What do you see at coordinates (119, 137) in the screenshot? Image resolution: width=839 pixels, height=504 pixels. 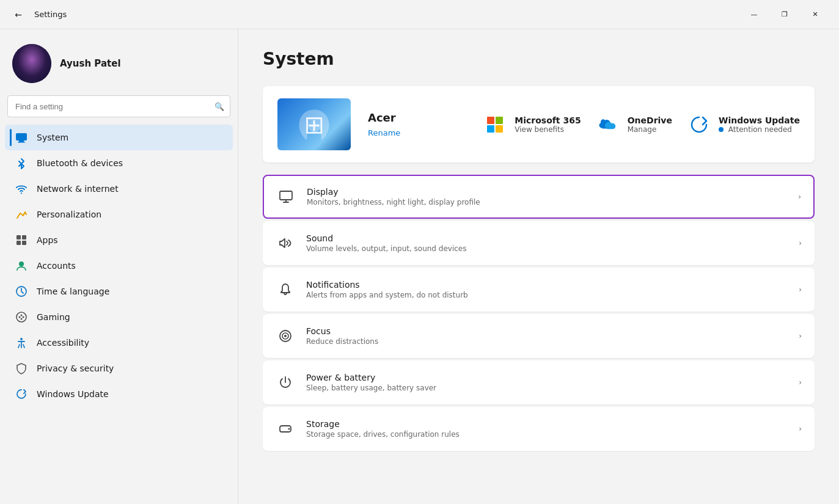 I see `sidebar-item-system: System` at bounding box center [119, 137].